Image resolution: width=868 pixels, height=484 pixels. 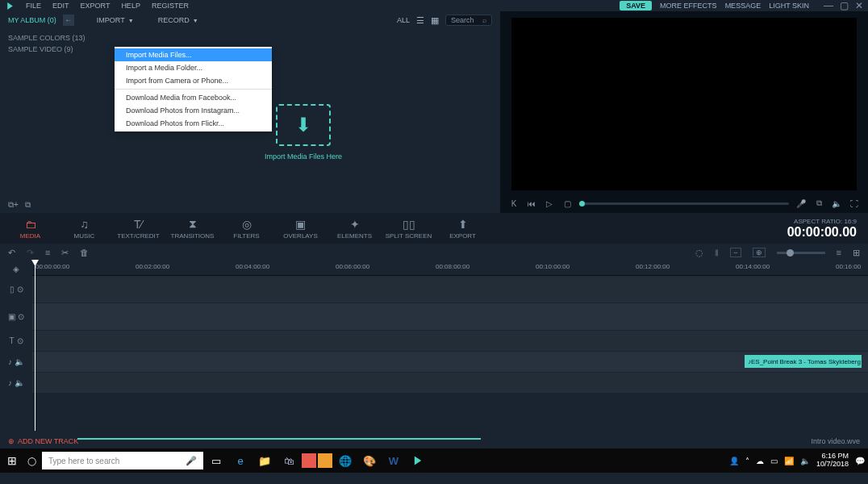 What do you see at coordinates (240, 461) in the screenshot?
I see `edge-icon: e` at bounding box center [240, 461].